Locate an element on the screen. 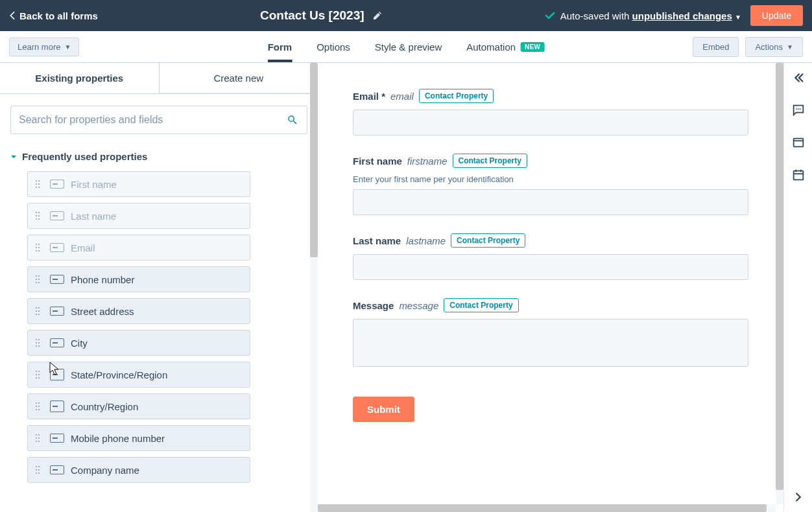  left-scrollbar is located at coordinates (314, 288).